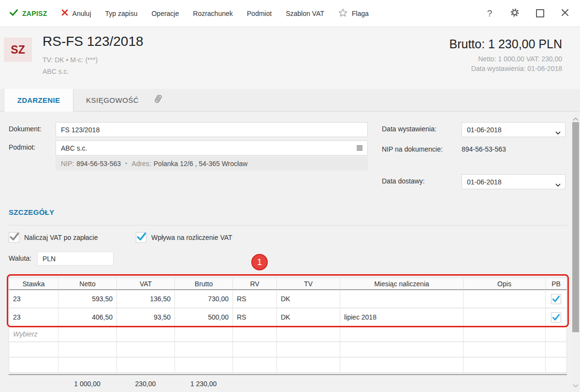 The image size is (580, 392). What do you see at coordinates (305, 14) in the screenshot?
I see `menu-szablon-vat: Szablon VAT` at bounding box center [305, 14].